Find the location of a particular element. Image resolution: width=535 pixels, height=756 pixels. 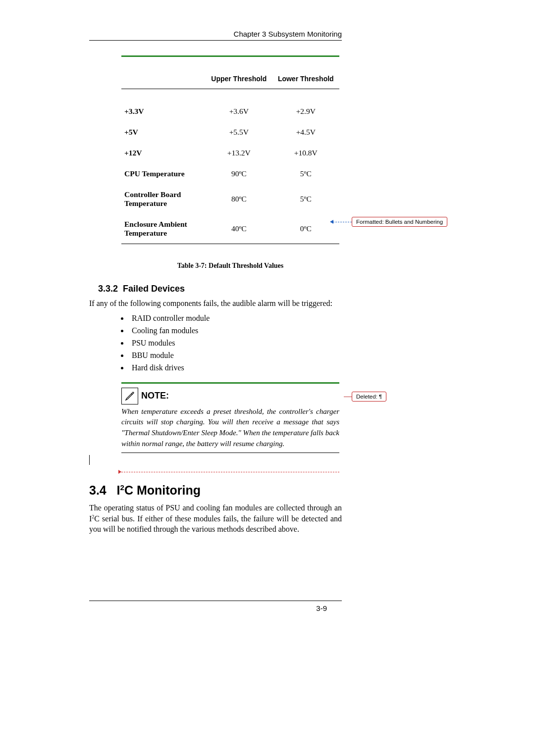

table-row: +5V+5.5V+4.5V is located at coordinates (230, 132).